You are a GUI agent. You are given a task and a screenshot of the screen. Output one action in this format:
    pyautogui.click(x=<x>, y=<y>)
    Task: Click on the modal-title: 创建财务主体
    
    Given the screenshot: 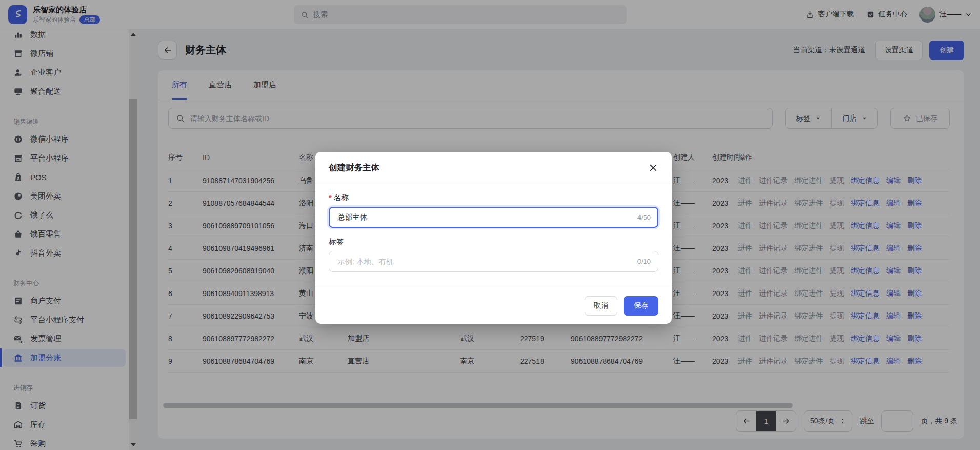 What is the action you would take?
    pyautogui.click(x=354, y=168)
    